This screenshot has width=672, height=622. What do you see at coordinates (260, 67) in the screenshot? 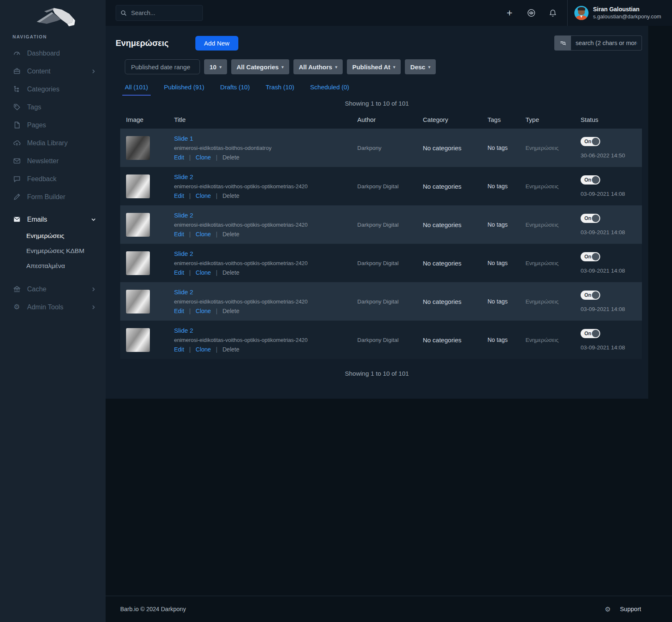
I see `categories-dropdown: All Categories ▾` at bounding box center [260, 67].